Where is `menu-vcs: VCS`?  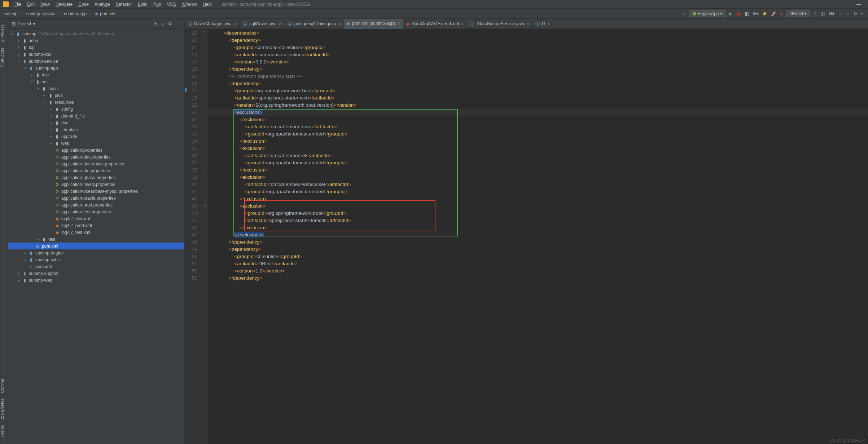
menu-vcs: VCS is located at coordinates (172, 4).